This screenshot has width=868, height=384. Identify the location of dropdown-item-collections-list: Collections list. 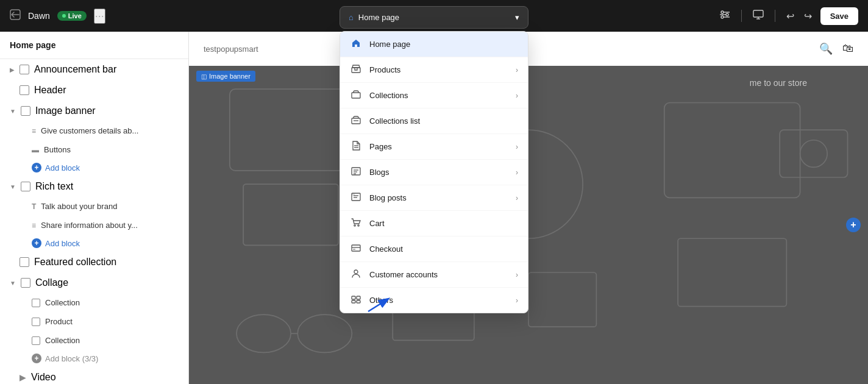
(434, 121).